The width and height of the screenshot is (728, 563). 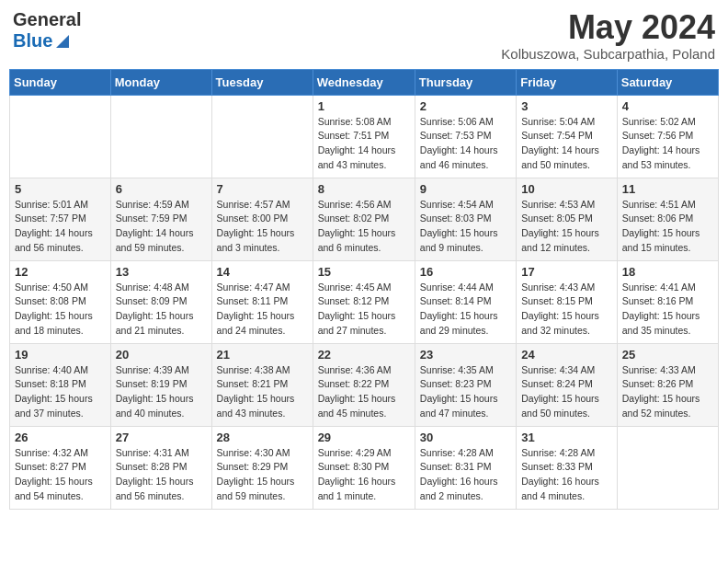 I want to click on calendar-cell: 28Sunrise: 4:30 AMSunset: 8:29 PMDayligh…, so click(x=262, y=467).